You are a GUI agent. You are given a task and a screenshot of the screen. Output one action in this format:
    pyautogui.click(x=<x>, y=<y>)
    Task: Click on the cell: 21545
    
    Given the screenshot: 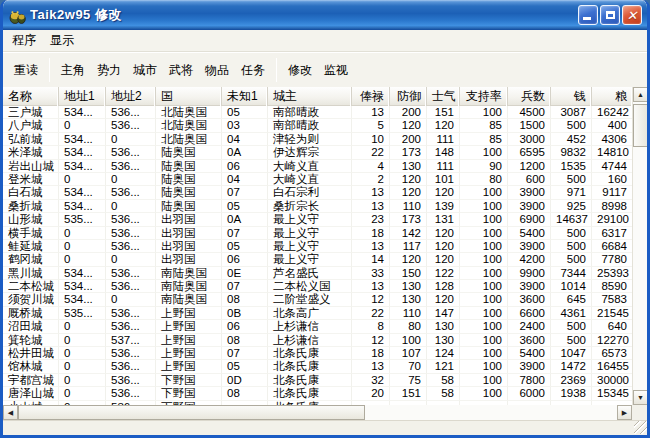 What is the action you would take?
    pyautogui.click(x=612, y=314)
    